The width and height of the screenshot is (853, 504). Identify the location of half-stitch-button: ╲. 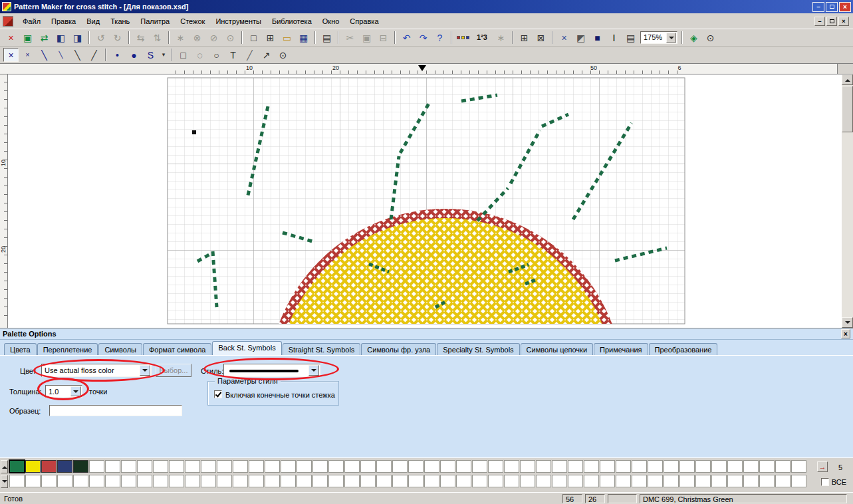
(44, 55).